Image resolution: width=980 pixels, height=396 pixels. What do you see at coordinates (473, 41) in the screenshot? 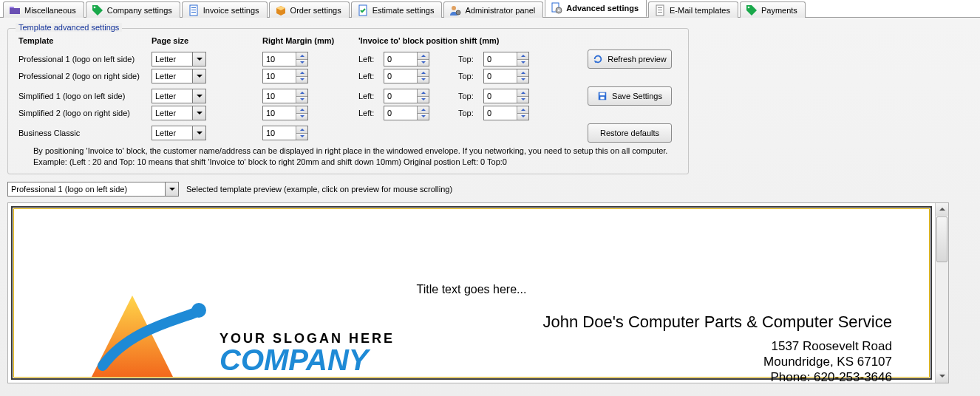
I see `hdr-shift: 'Invoice to' block position shift (mm)` at bounding box center [473, 41].